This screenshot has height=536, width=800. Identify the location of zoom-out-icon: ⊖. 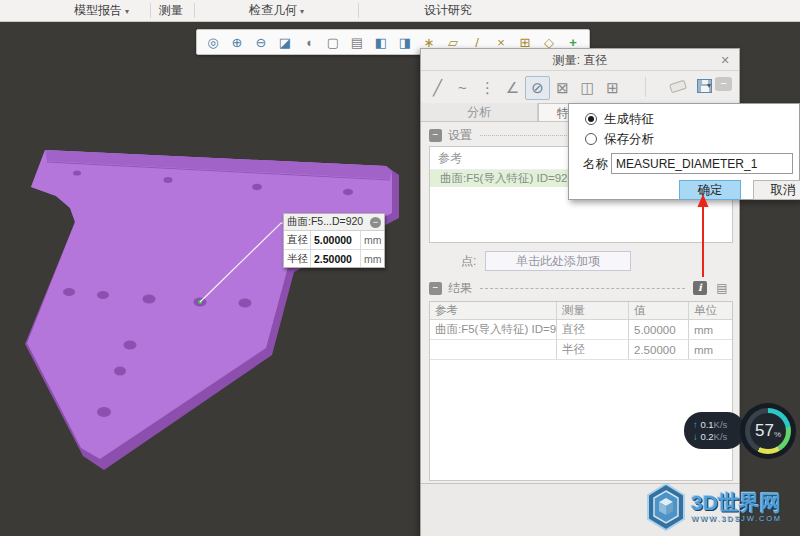
(261, 42).